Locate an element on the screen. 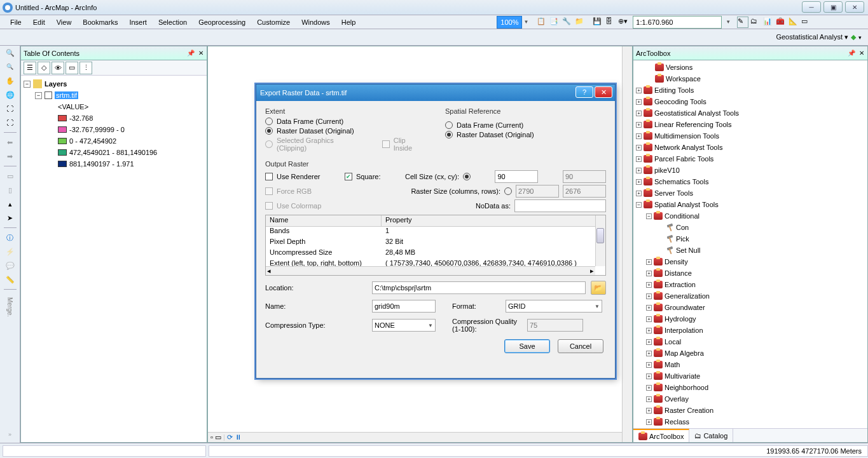 Image resolution: width=868 pixels, height=458 pixels. cellsize-x-input is located at coordinates (516, 177).